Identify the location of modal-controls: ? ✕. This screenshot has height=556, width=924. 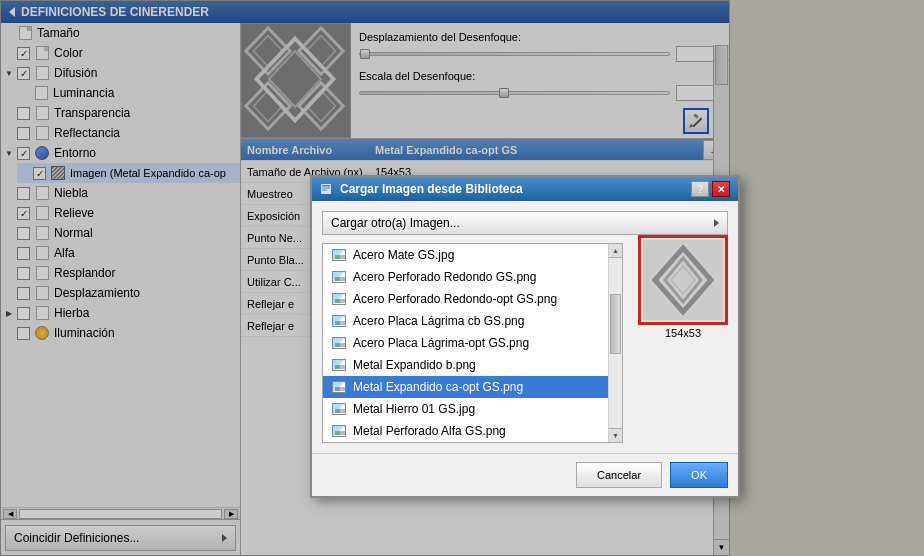
(710, 189).